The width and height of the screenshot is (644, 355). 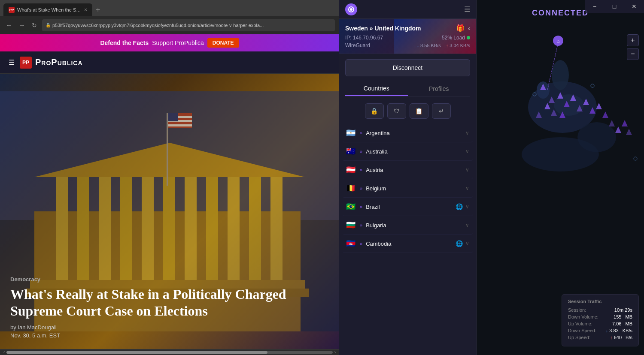 What do you see at coordinates (410, 207) in the screenshot?
I see `brazil-name: Brazil` at bounding box center [410, 207].